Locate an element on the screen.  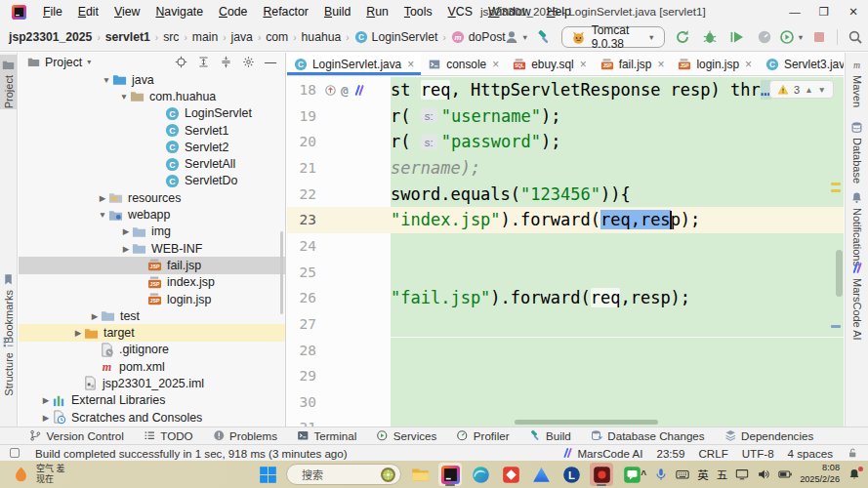
tree-item-web-inf: ▶WEB-INF is located at coordinates (152, 248).